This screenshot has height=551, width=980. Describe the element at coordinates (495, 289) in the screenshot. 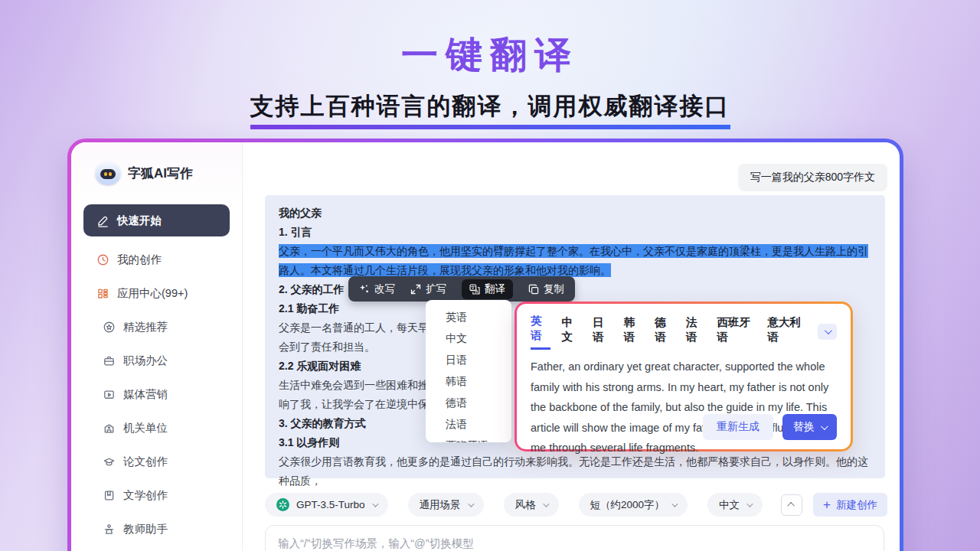

I see `translate-label: 翻译` at that location.